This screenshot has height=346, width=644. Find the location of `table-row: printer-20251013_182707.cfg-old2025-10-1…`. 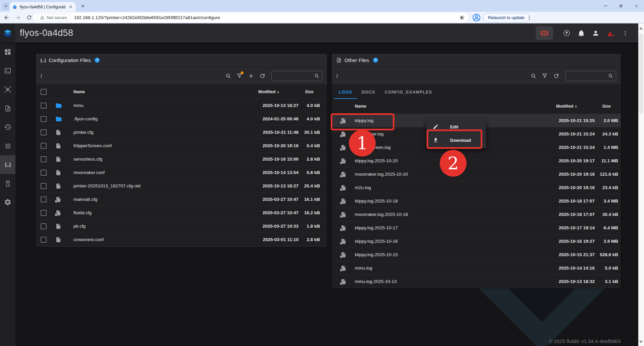

table-row: printer-20251013_182707.cfg-old2025-10-1… is located at coordinates (181, 186).